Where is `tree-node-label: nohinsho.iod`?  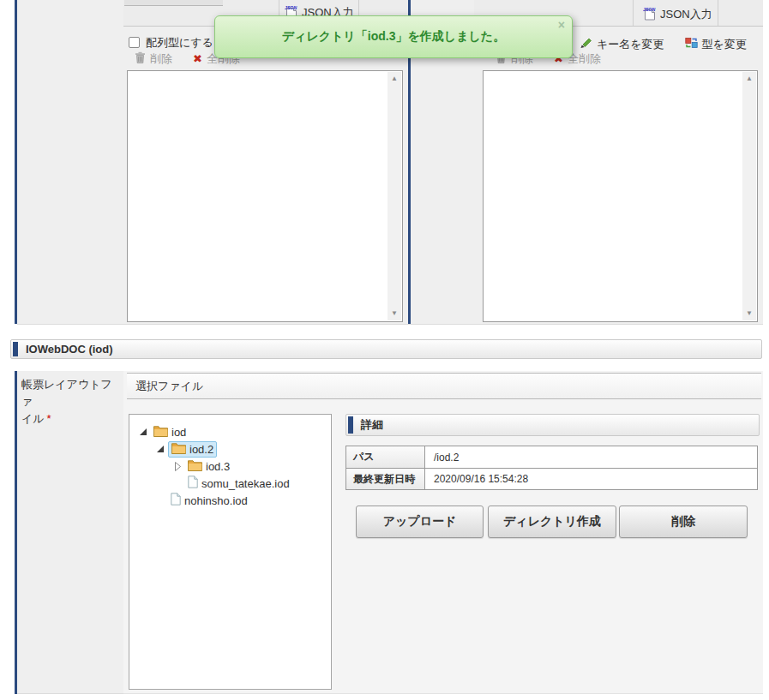
tree-node-label: nohinsho.iod is located at coordinates (216, 500).